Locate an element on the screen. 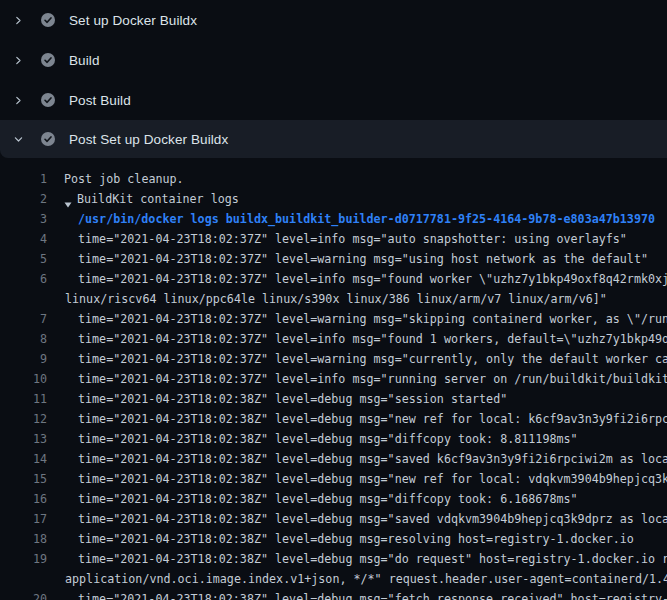  step-label: Set up Docker Buildx is located at coordinates (133, 20).